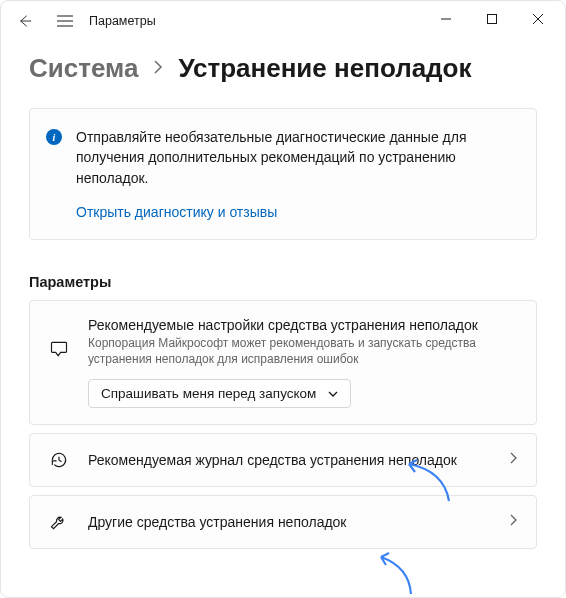 The width and height of the screenshot is (566, 598). Describe the element at coordinates (283, 21) in the screenshot. I see `titlebar: Параметры` at that location.